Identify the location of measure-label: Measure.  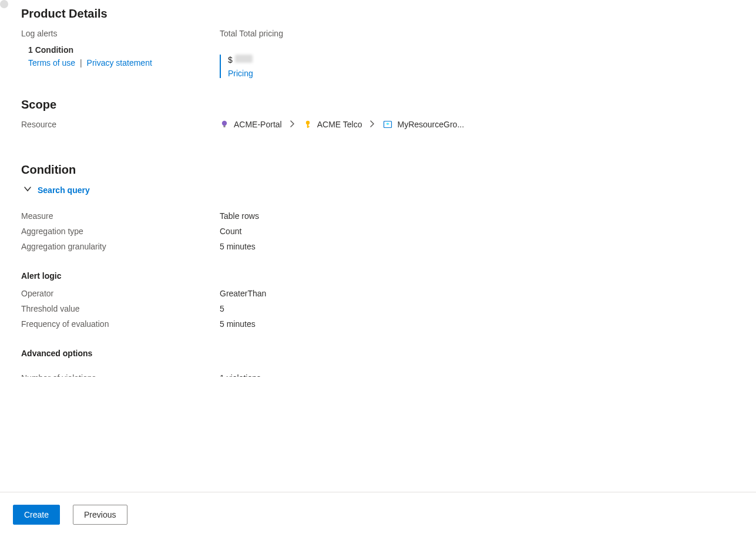
(120, 216).